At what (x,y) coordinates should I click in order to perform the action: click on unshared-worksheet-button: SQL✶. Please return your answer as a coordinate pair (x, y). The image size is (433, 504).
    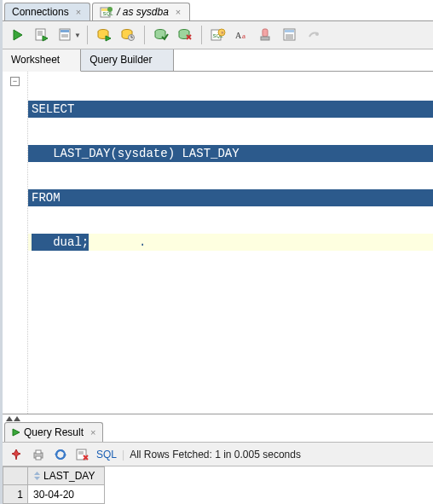
    Looking at the image, I should click on (218, 35).